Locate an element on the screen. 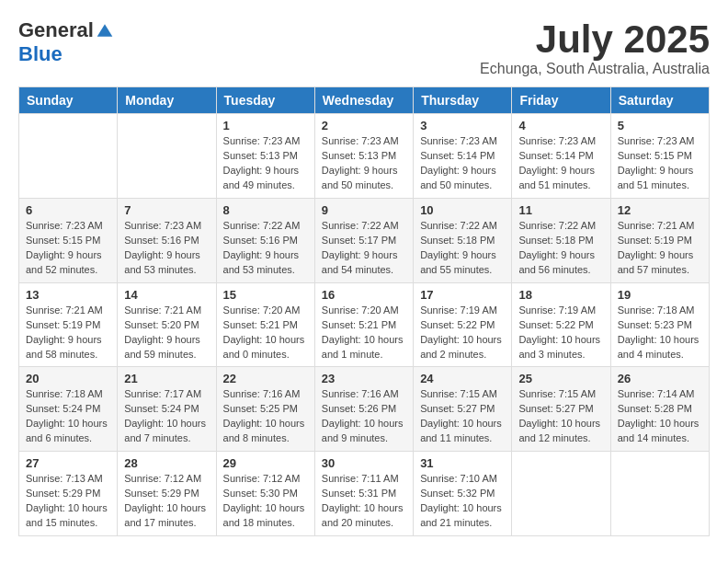  calendar-cell: 10Sunrise: 7:22 AMSunset: 5:18 PMDayligh… is located at coordinates (463, 240).